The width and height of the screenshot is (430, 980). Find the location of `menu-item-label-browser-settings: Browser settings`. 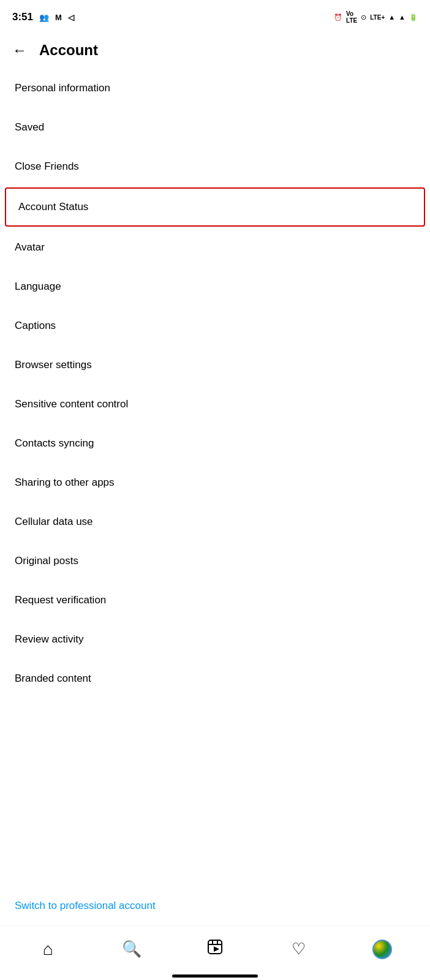

menu-item-label-browser-settings: Browser settings is located at coordinates (53, 365).